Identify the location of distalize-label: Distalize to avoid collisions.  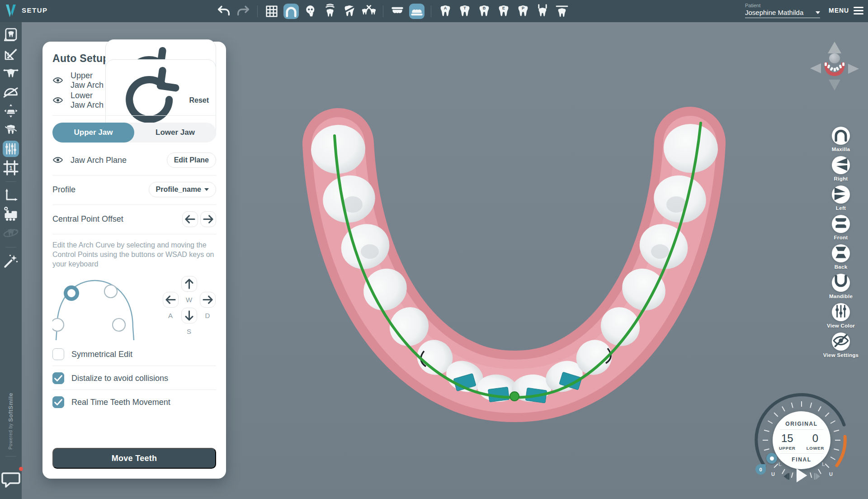
(120, 378).